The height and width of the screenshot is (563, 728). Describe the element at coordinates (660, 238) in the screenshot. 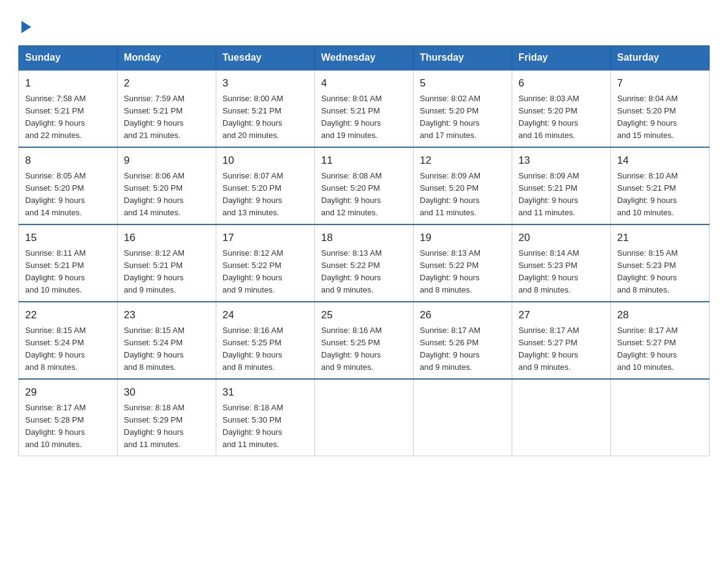

I see `day-number: 21` at that location.